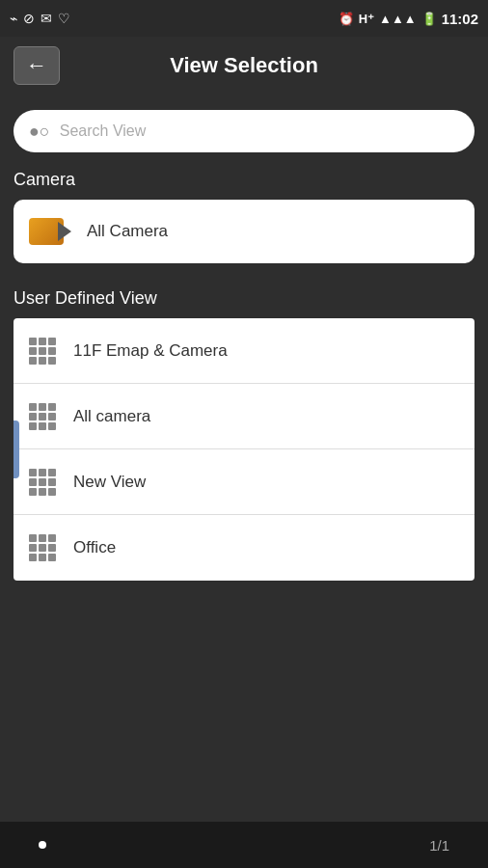 The image size is (488, 868). Describe the element at coordinates (103, 131) in the screenshot. I see `search-placeholder-text: Search View` at that location.